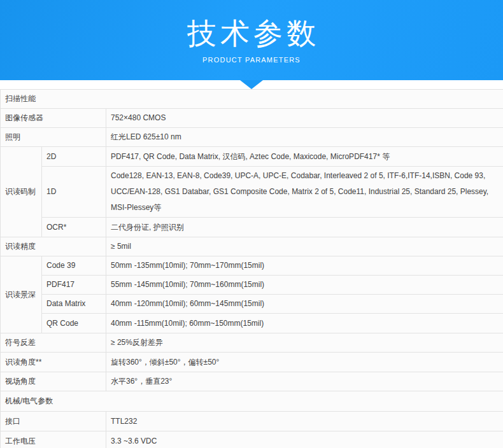 The image size is (503, 448). Describe the element at coordinates (22, 295) in the screenshot. I see `spec-group-label: 识读景深` at that location.